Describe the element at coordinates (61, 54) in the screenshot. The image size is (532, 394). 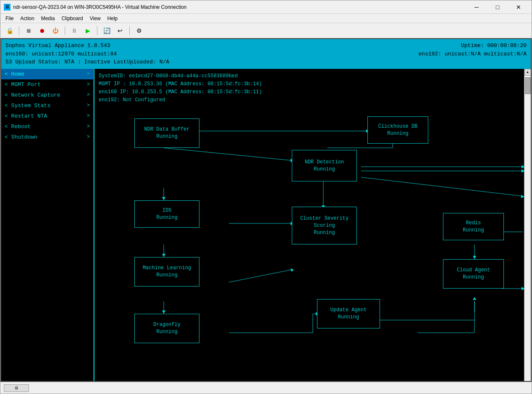
I see `ens160-stats: ens160: unicast:12970 multicast:84` at that location.